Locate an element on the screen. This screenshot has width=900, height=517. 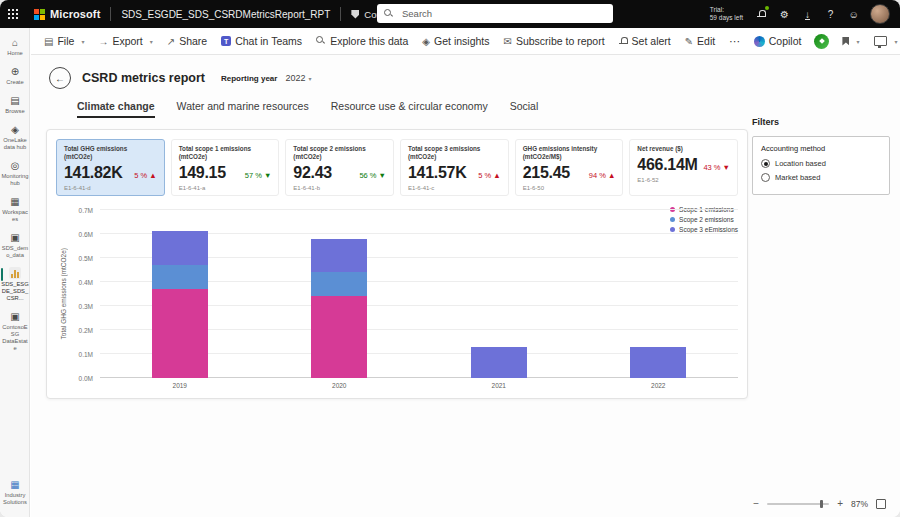
report-icon is located at coordinates (15, 273).